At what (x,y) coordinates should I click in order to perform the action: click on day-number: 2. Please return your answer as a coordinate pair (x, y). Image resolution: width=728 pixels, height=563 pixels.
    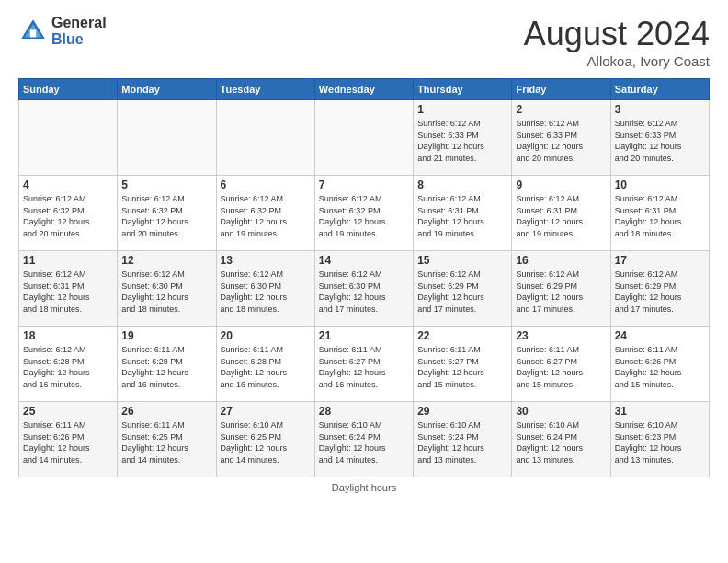
    Looking at the image, I should click on (561, 109).